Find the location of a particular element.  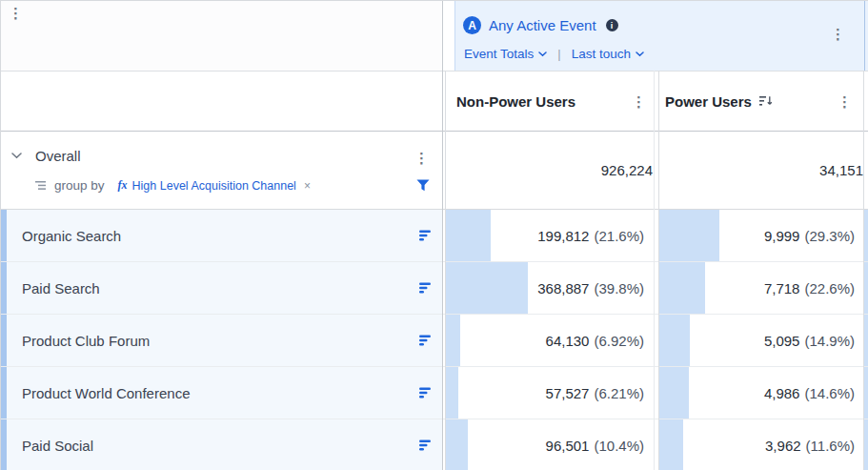

overall-label: Overall is located at coordinates (58, 156).